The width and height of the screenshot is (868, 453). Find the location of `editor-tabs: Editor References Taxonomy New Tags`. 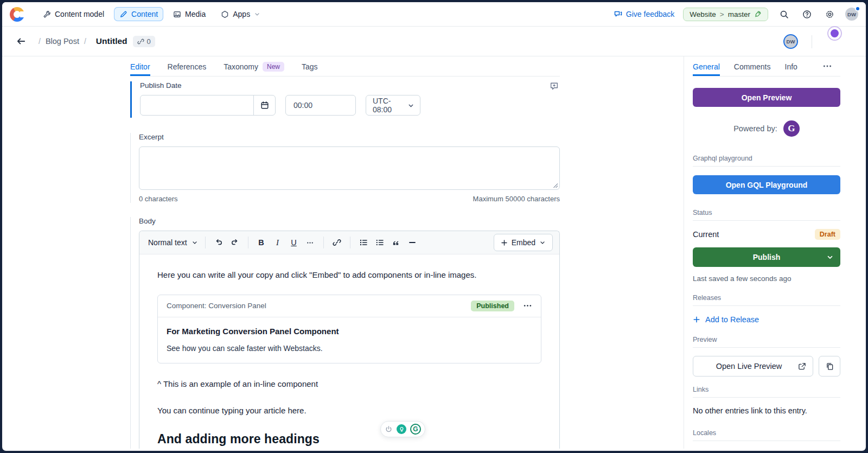

editor-tabs: Editor References Taxonomy New Tags is located at coordinates (345, 66).